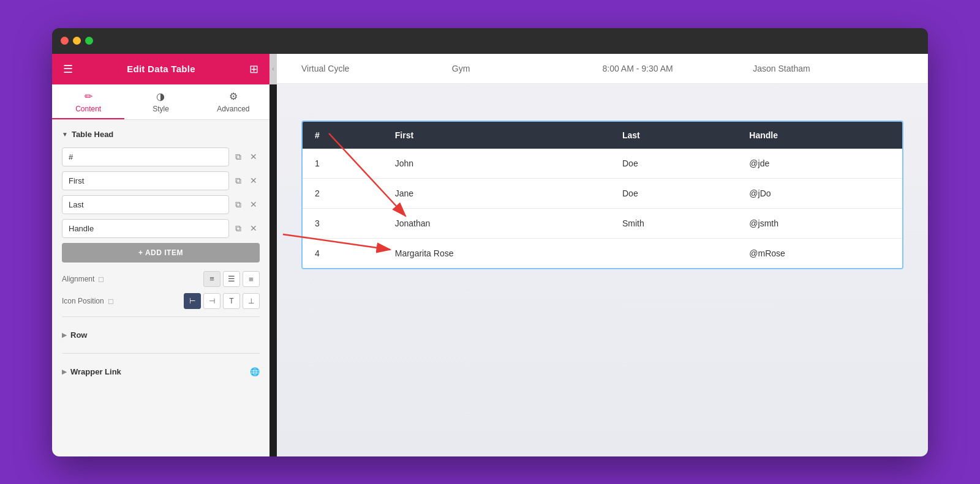 The image size is (980, 484). I want to click on th-last: Last, so click(674, 135).